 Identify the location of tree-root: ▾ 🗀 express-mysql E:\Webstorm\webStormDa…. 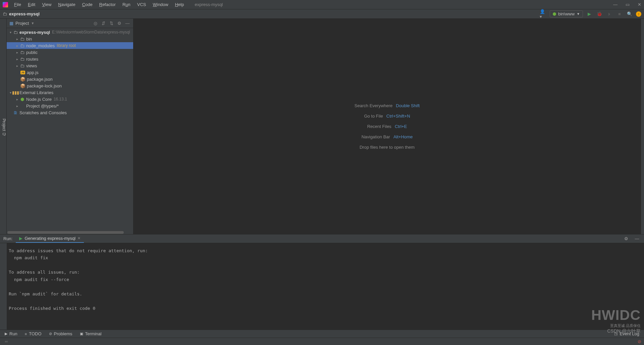
(70, 32).